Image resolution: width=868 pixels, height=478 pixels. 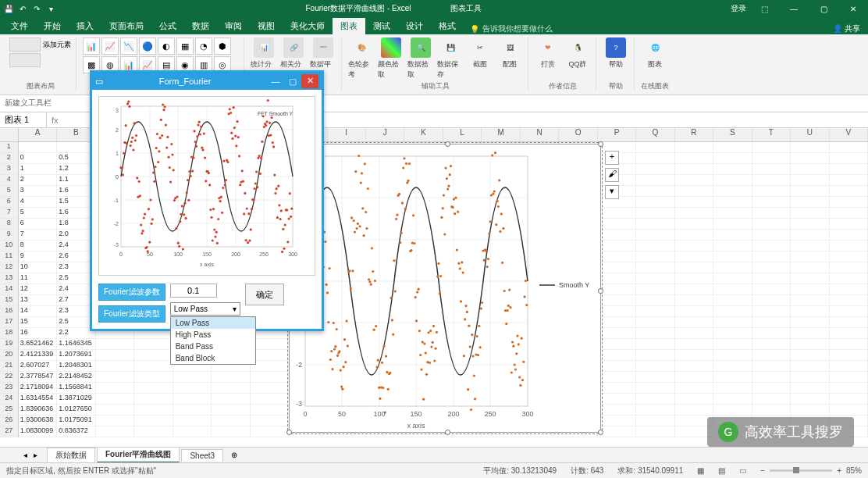 I want to click on row-header: 21, so click(x=9, y=366).